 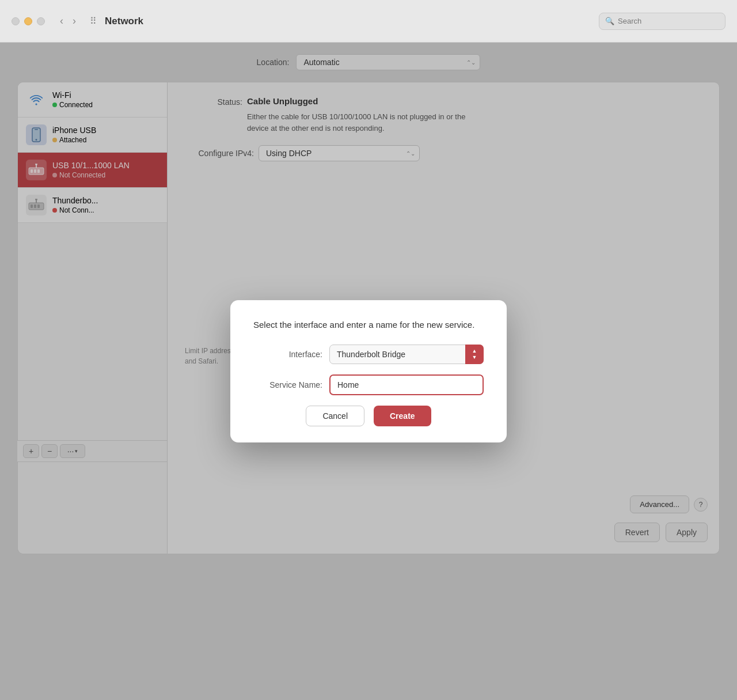 I want to click on modal-interface-select: Thunderbolt Bridge, so click(x=407, y=354).